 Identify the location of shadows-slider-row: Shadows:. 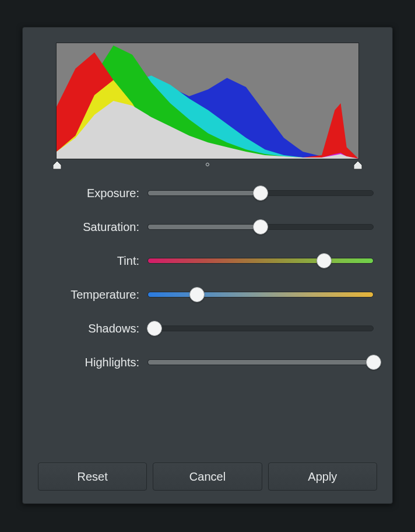
(207, 328).